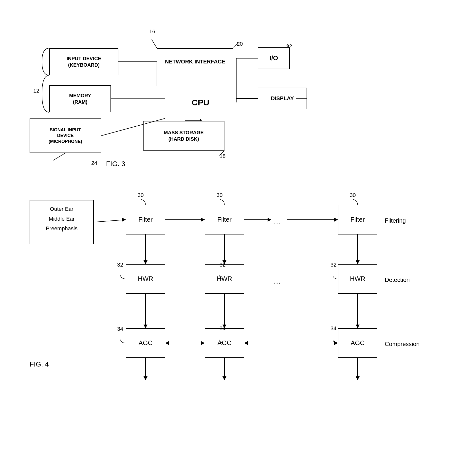 This screenshot has height=465, width=476. What do you see at coordinates (184, 136) in the screenshot?
I see `mass-storage-box: MASS STORAGE(HARD DISK)` at bounding box center [184, 136].